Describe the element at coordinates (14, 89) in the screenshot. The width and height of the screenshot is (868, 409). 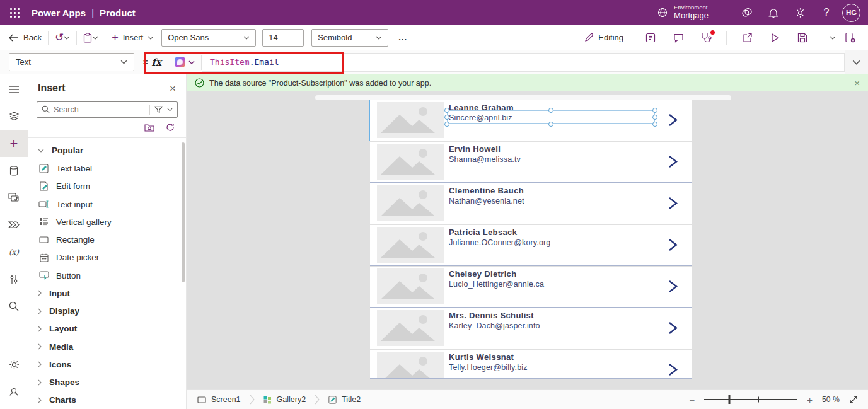
I see `rail-menu-button` at that location.